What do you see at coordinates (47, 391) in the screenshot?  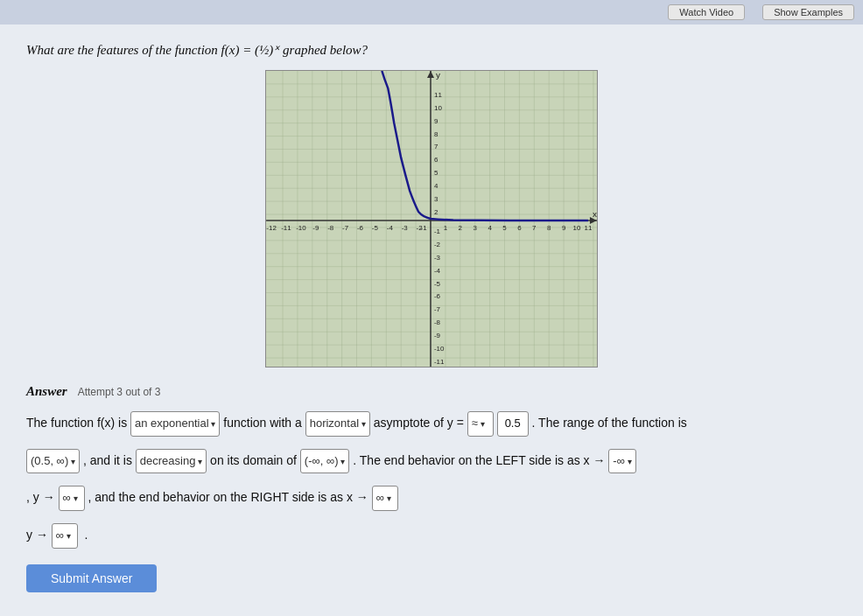 I see `answer-label: Answer` at bounding box center [47, 391].